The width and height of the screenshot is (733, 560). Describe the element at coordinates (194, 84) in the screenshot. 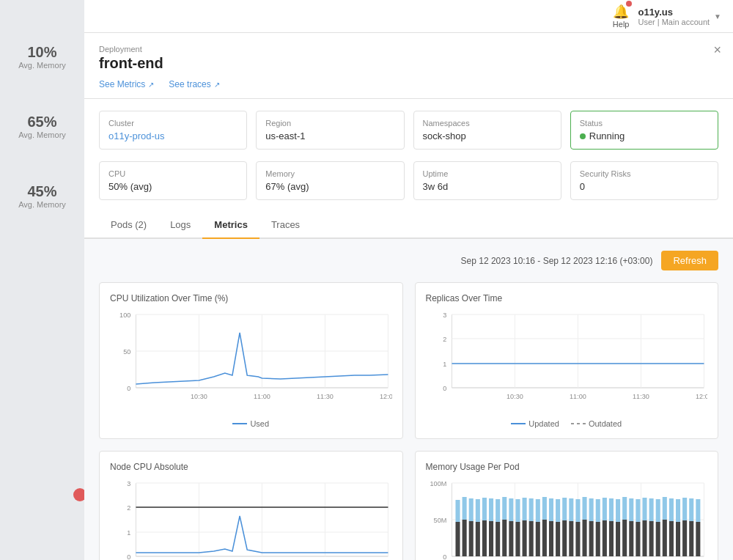

I see `see-traces-link: See traces ↗` at that location.